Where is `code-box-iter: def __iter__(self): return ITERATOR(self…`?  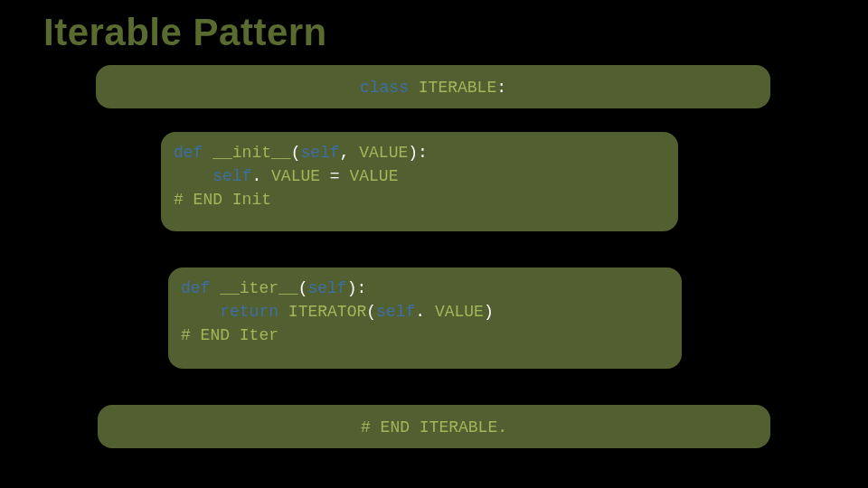
code-box-iter: def __iter__(self): return ITERATOR(self… is located at coordinates (425, 318).